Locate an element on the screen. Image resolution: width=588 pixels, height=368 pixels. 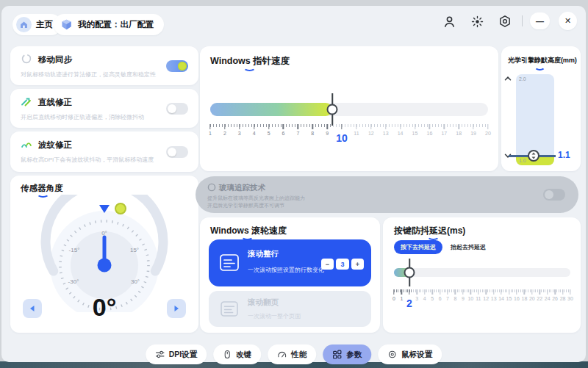
tab-press-debounce: 按下去抖延迟 is located at coordinates (418, 247).